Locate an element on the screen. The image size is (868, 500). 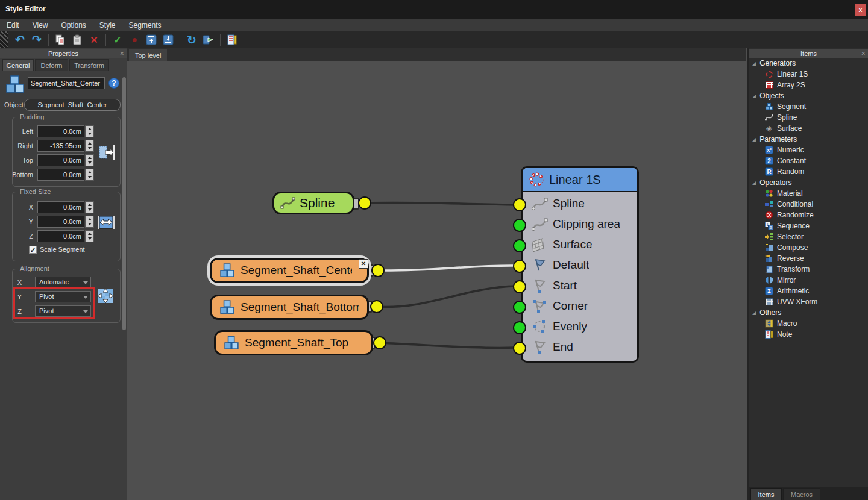
close-icon: ✕ is located at coordinates (122, 54).